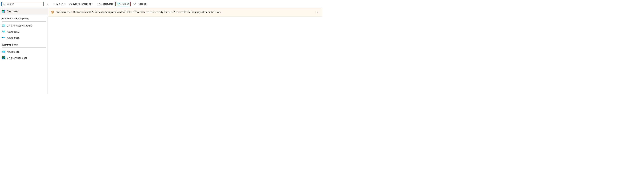 The width and height of the screenshot is (644, 188). What do you see at coordinates (24, 4) in the screenshot?
I see `search-input` at bounding box center [24, 4].